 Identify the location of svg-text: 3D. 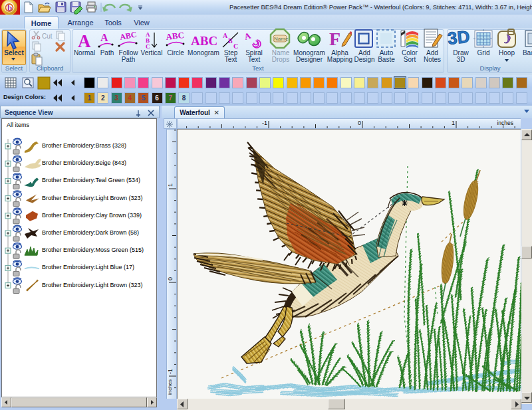
(459, 39).